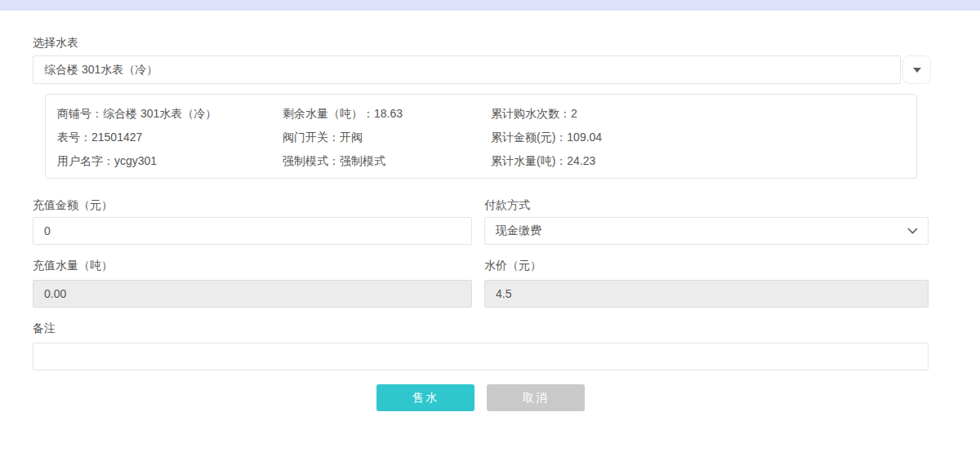 The width and height of the screenshot is (980, 452). Describe the element at coordinates (487, 137) in the screenshot. I see `meter-info-grid: 商铺号：综合楼 301水表（冷） 剩余水量（吨）：18.63 累计购水次数：2 …` at that location.